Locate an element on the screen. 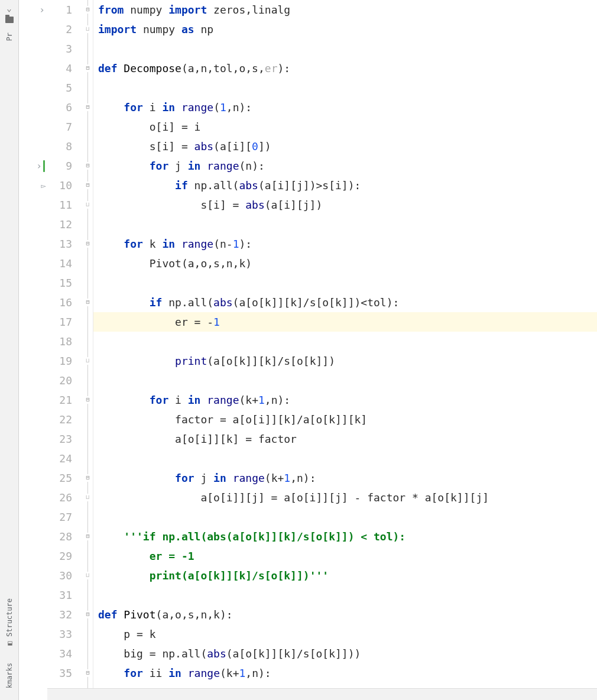 The width and height of the screenshot is (597, 700). line-number: 35 is located at coordinates (60, 673).